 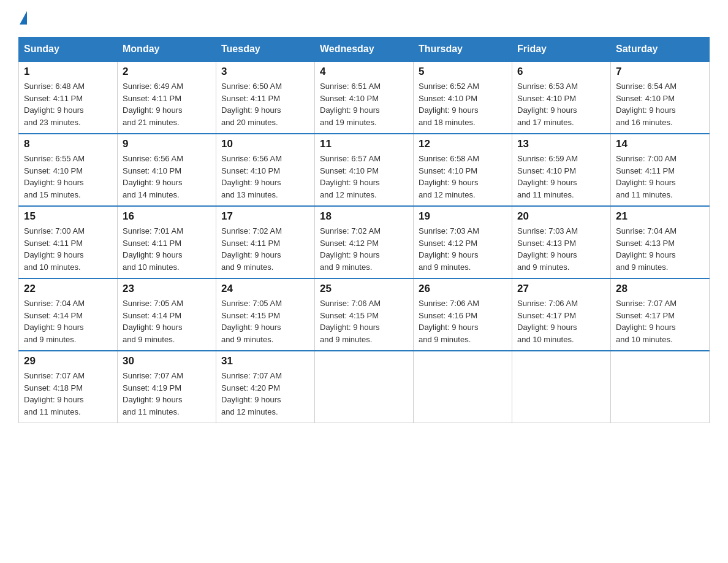 I want to click on day-info: Sunrise: 7:03 AM Sunset: 4:13 PM Dayligh…, so click(x=561, y=249).